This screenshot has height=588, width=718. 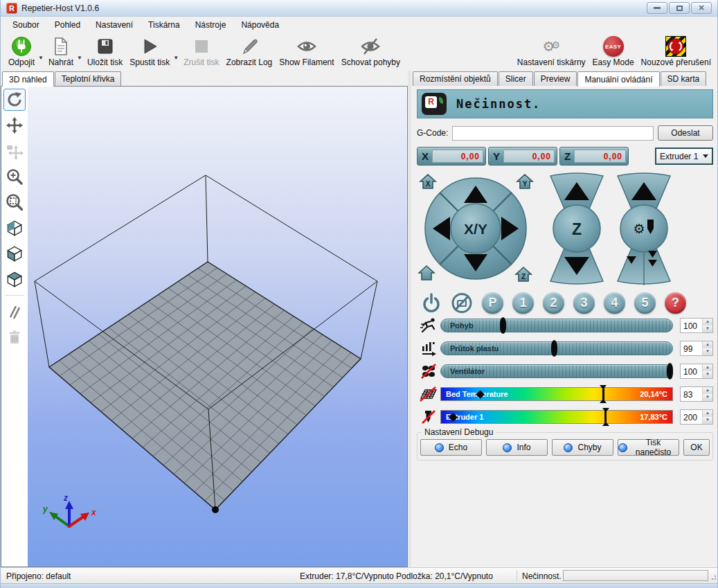 What do you see at coordinates (523, 303) in the screenshot?
I see `preset-1-button: 1` at bounding box center [523, 303].